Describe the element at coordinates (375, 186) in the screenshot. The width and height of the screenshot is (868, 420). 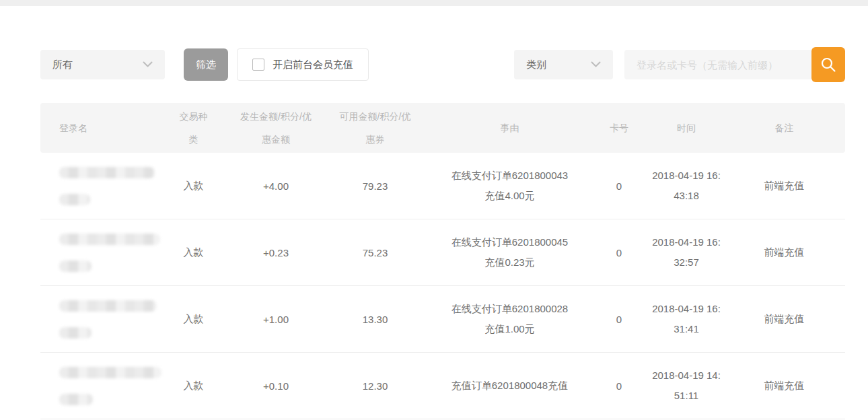
I see `available-balance-cell: 79.23` at that location.